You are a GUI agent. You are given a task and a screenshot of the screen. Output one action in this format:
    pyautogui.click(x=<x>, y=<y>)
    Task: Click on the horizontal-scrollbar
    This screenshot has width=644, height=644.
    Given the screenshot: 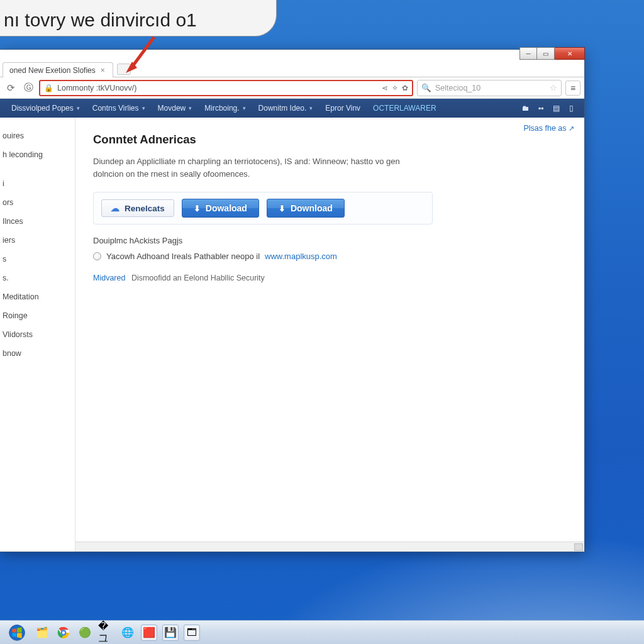 What is the action you would take?
    pyautogui.click(x=330, y=547)
    